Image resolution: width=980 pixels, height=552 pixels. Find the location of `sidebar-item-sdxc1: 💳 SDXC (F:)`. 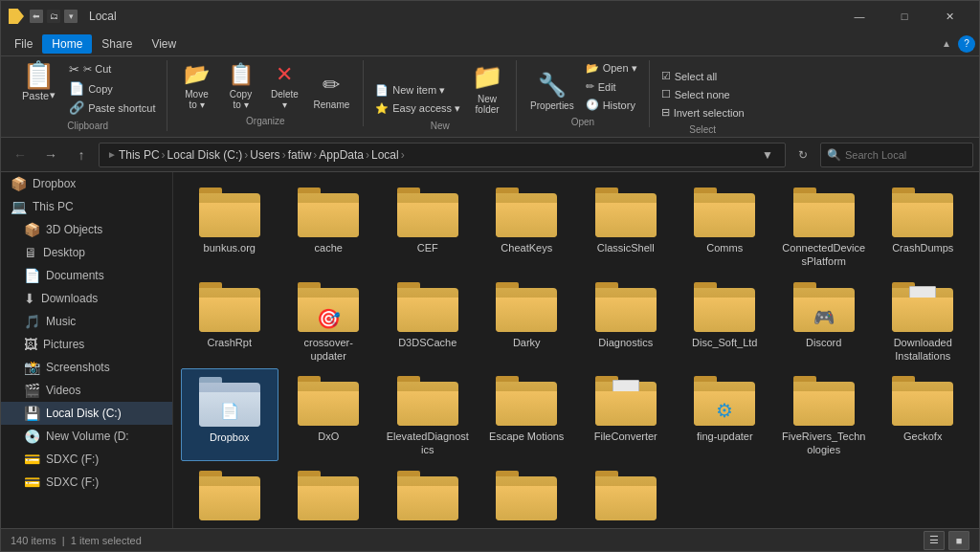

sidebar-item-sdxc1: 💳 SDXC (F:) is located at coordinates (86, 459).